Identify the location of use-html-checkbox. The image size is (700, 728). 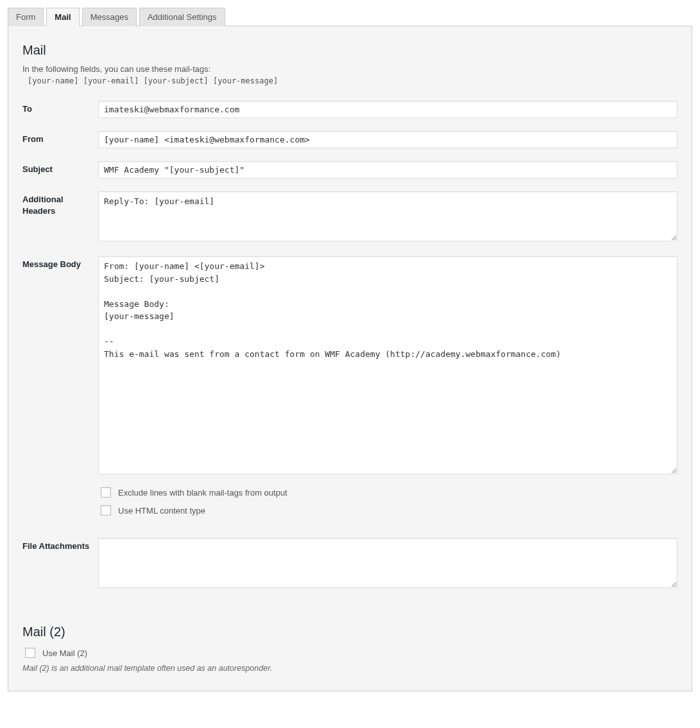
(106, 510).